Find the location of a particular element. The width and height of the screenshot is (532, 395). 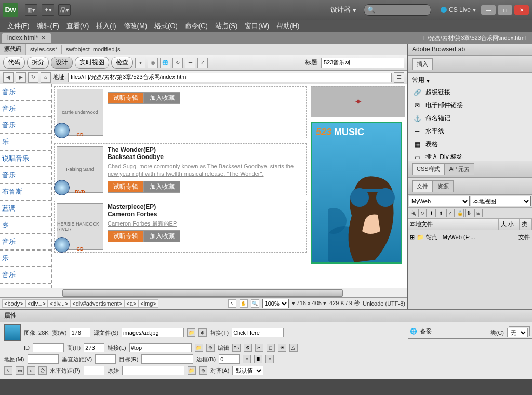

insert-item: ⚓命名锚记 is located at coordinates (470, 118).